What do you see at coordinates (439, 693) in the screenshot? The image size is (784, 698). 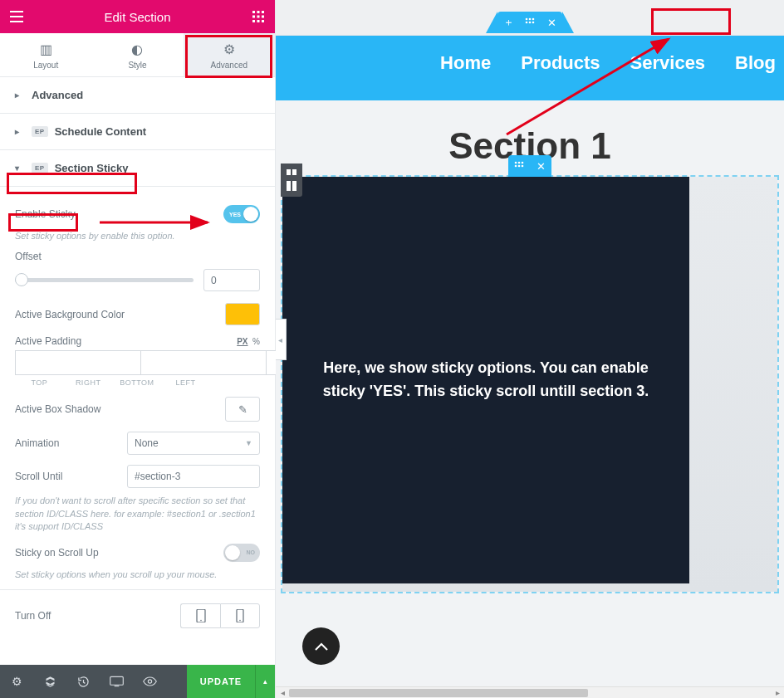 I see `scrollbar-thumb` at bounding box center [439, 693].